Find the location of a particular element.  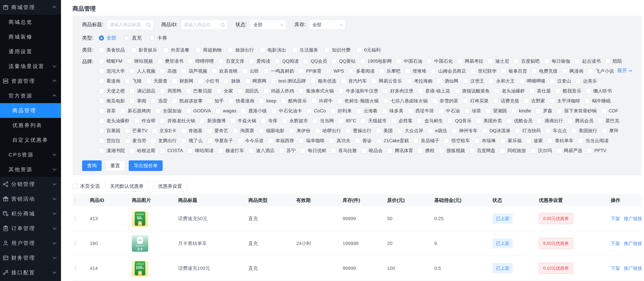

brand-checkbox-item: 搜狐视频 is located at coordinates (452, 150).